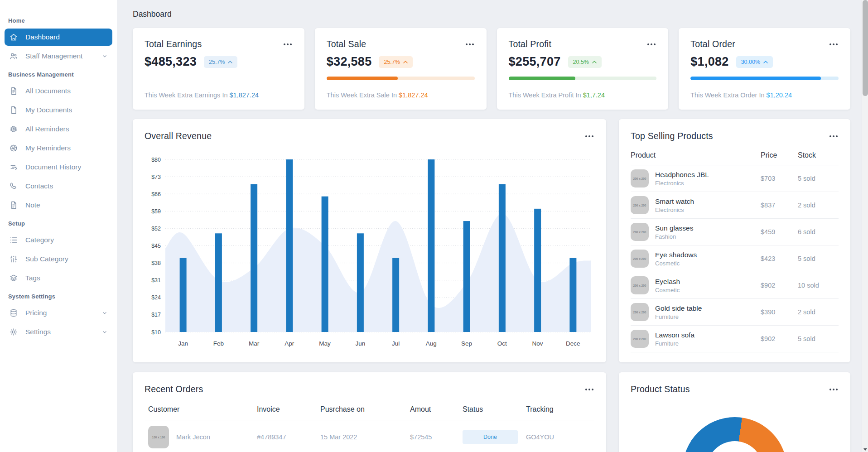 The height and width of the screenshot is (452, 868). I want to click on recent-orders-title: Recent Orders, so click(174, 389).